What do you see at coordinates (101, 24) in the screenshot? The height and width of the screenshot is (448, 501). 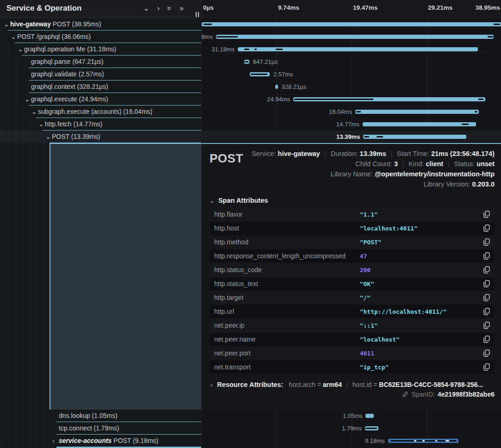 I see `span-tree-row: ⌄hive-gateway POST (38.95ms)` at bounding box center [101, 24].